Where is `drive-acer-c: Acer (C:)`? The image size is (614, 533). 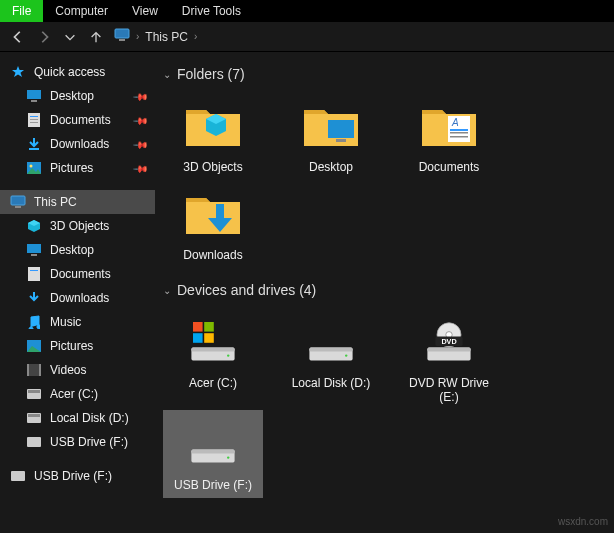
drive-acer-c: Acer (C:) is located at coordinates (213, 359).